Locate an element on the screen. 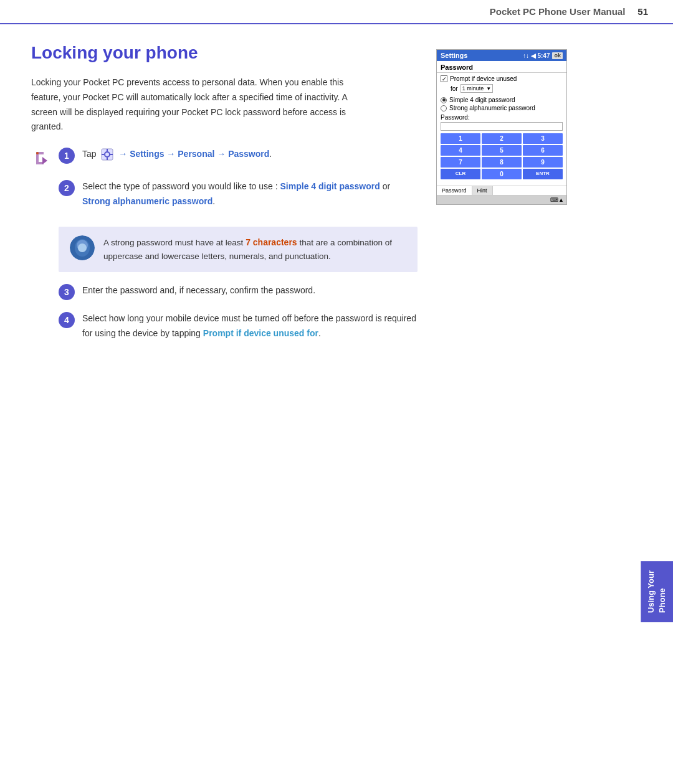 The height and width of the screenshot is (784, 673). step3-badge: 3 is located at coordinates (67, 292).